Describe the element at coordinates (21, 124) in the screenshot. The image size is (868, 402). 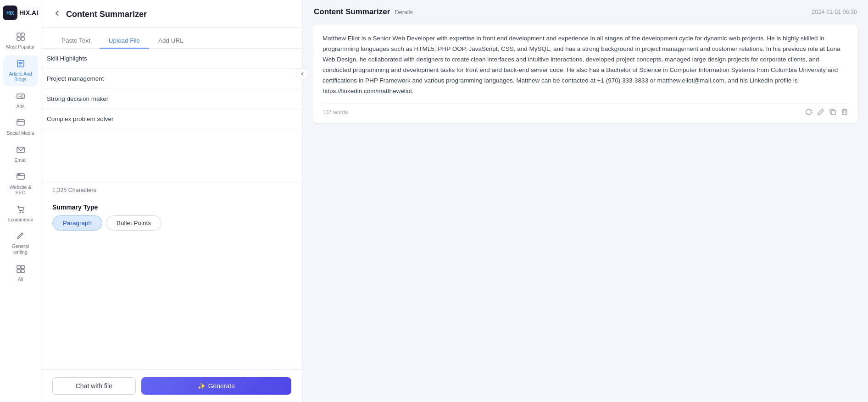
I see `social-media-icon` at that location.